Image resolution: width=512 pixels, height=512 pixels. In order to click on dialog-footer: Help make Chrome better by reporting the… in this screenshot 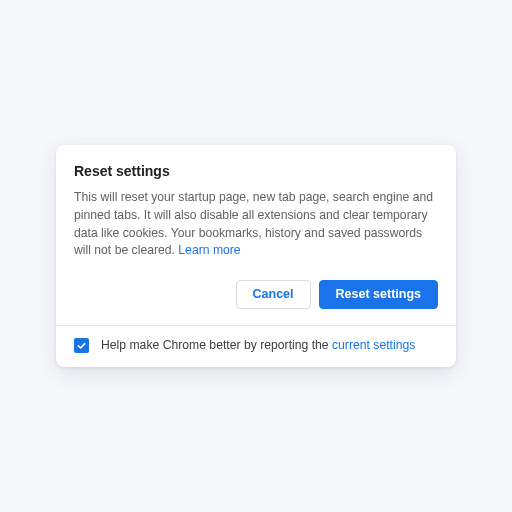, I will do `click(256, 346)`.